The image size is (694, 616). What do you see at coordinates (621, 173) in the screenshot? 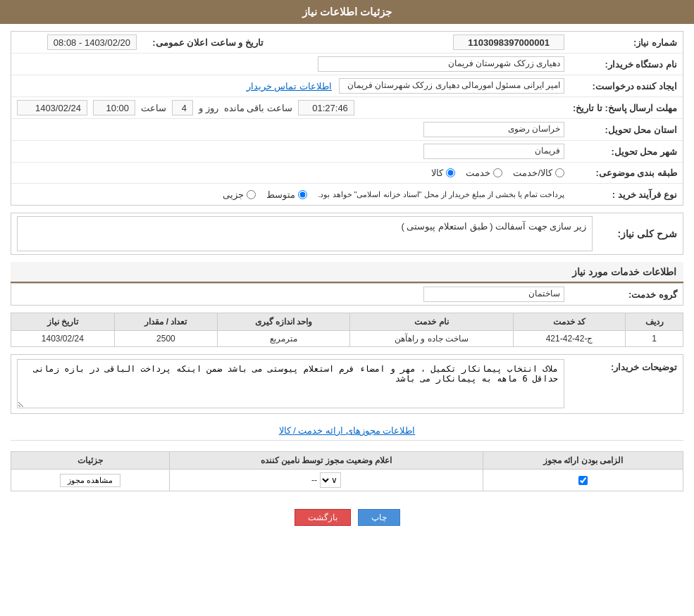
I see `category-label: طبقه بندی موضوعی:` at bounding box center [621, 173].